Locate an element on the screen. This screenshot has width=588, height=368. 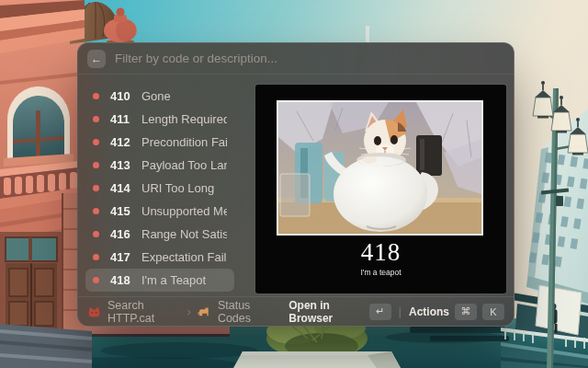
status-list-item: 412 Precondition Failed is located at coordinates (160, 142).